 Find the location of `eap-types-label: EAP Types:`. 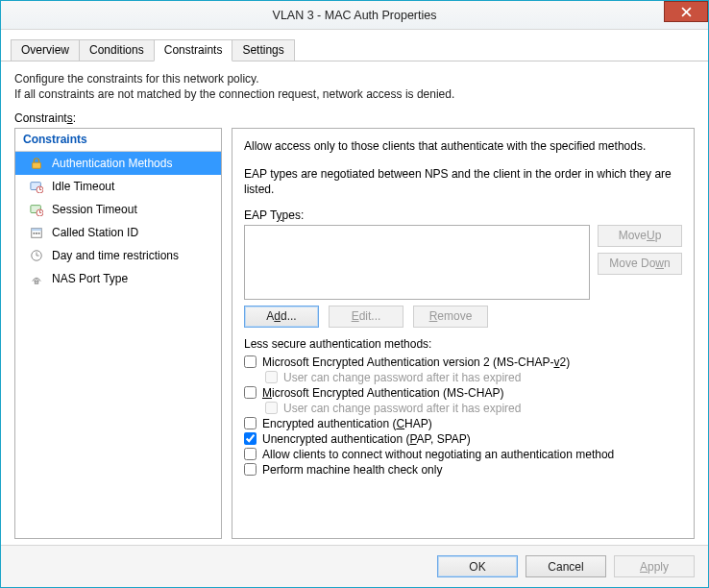

eap-types-label: EAP Types: is located at coordinates (463, 215).